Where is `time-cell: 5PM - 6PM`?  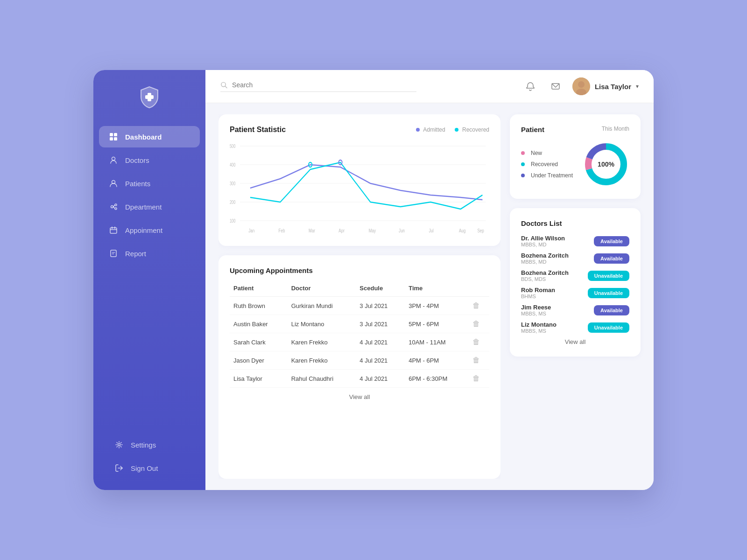 time-cell: 5PM - 6PM is located at coordinates (437, 324).